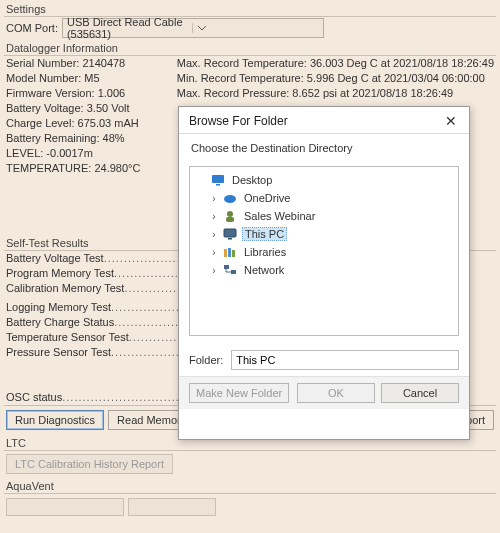 The height and width of the screenshot is (533, 500). I want to click on tree-item-libraries: › Libraries, so click(324, 252).